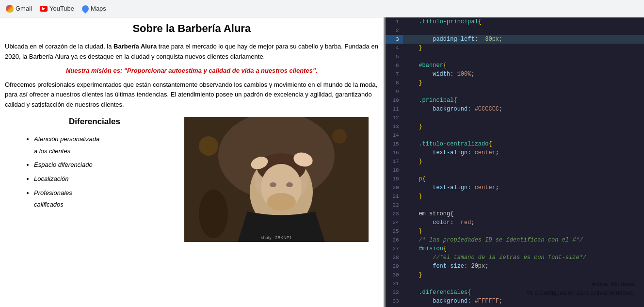 The width and height of the screenshot is (644, 307). I want to click on line-number: 29, so click(394, 266).